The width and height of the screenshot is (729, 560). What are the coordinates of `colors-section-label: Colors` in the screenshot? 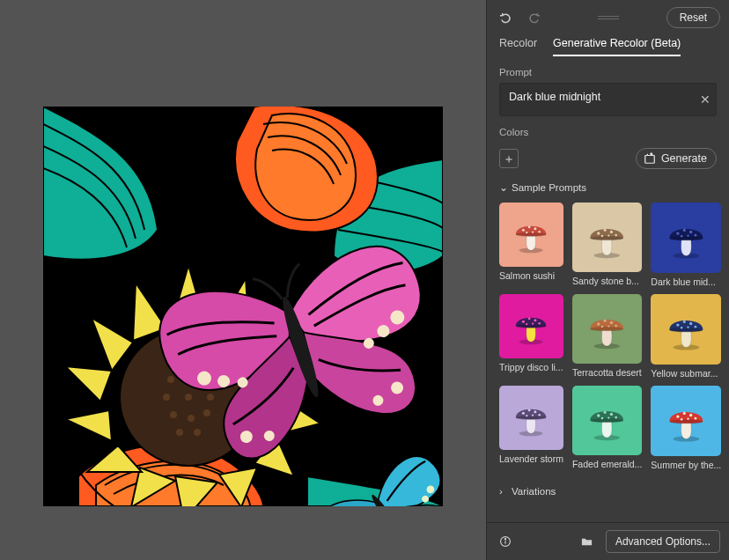 It's located at (608, 129).